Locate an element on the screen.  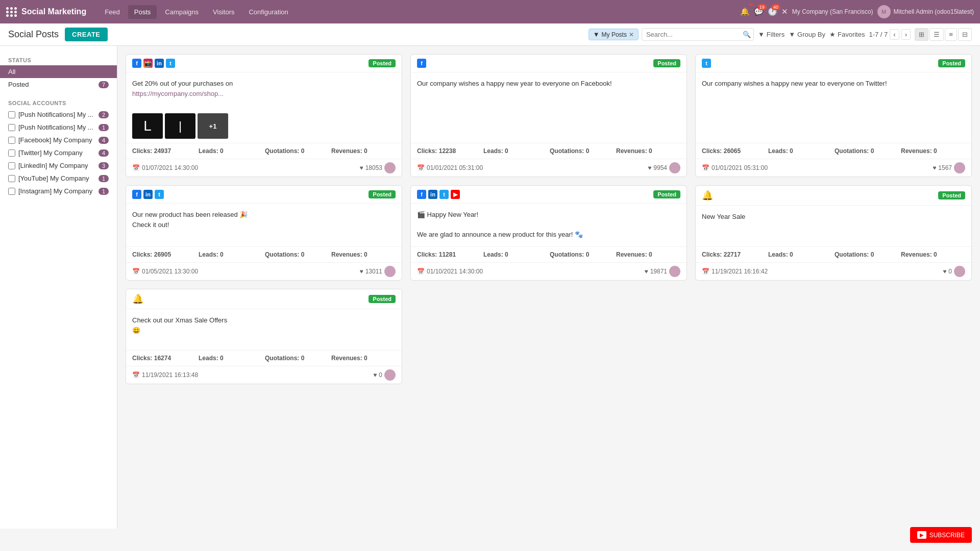
sidebar-twitter-badge: 4 is located at coordinates (104, 153).